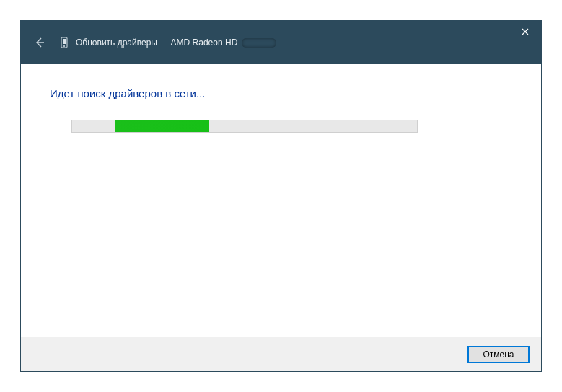 The image size is (562, 392). What do you see at coordinates (499, 355) in the screenshot?
I see `cancel-button: Отмена` at bounding box center [499, 355].